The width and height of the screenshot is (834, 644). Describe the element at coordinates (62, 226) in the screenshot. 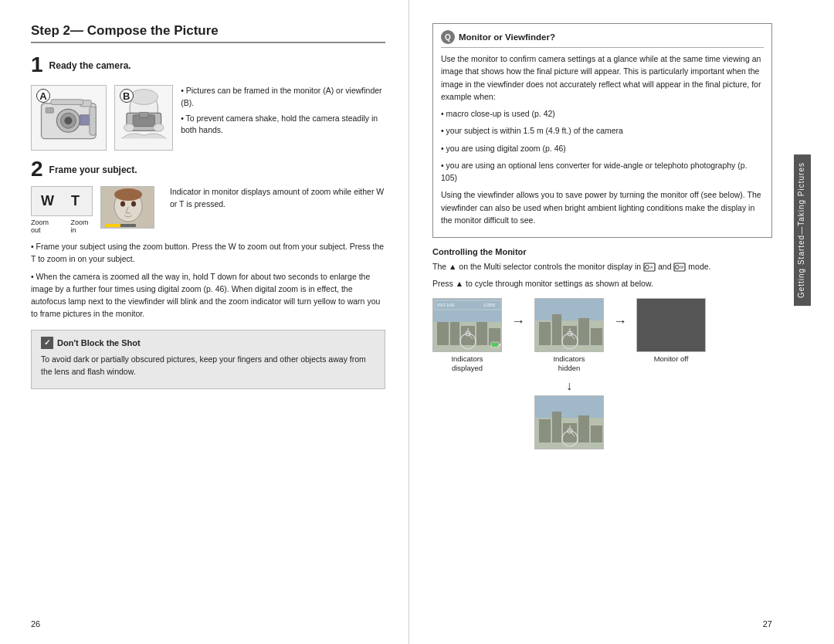

I see `zoom-out-in-labels: Zoom out Zoom in` at that location.